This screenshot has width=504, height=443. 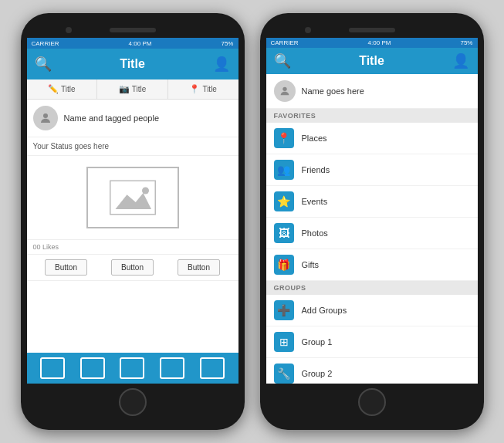 What do you see at coordinates (194, 90) in the screenshot?
I see `location-icon: 📍` at bounding box center [194, 90].